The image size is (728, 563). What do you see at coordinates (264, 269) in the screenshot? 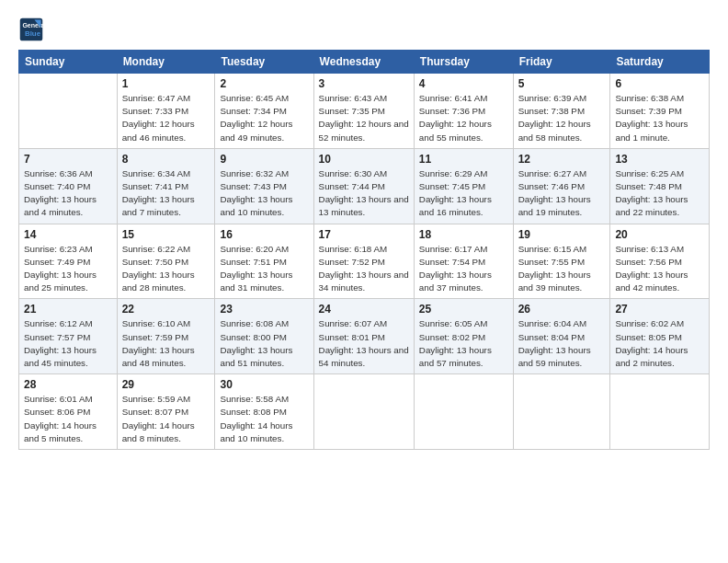
I see `day-info: Sunrise: 6:20 AMSunset: 7:51 PMDaylight:…` at bounding box center [264, 269].